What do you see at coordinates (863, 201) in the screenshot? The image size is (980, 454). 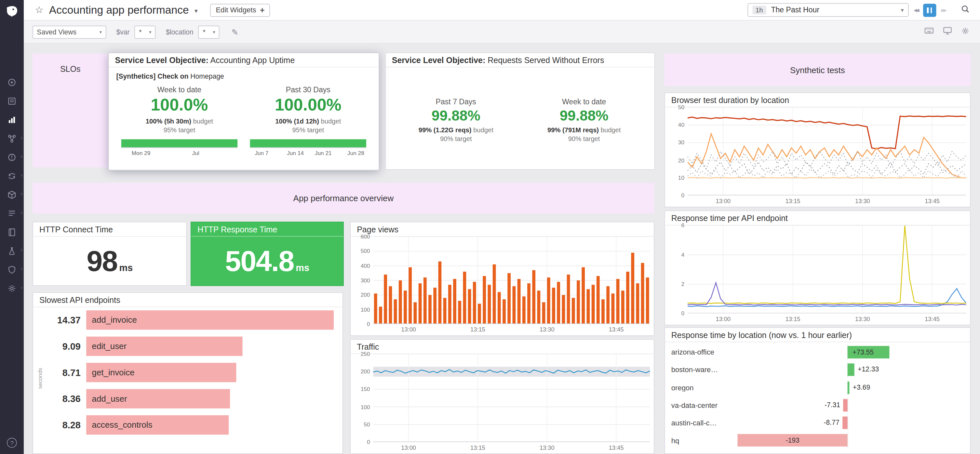 I see `x-tick-label: 13:30` at bounding box center [863, 201].